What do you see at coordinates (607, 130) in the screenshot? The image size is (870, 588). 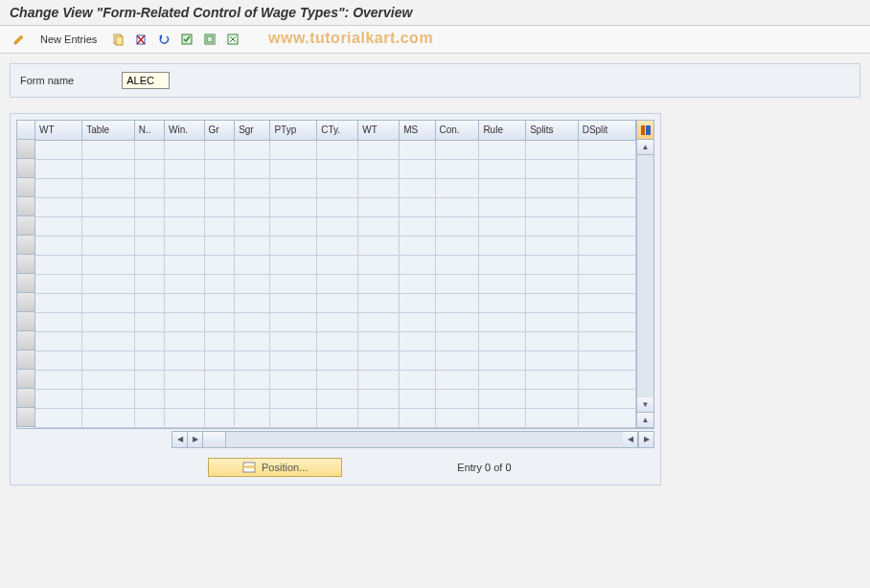 I see `column-header: DSplit` at bounding box center [607, 130].